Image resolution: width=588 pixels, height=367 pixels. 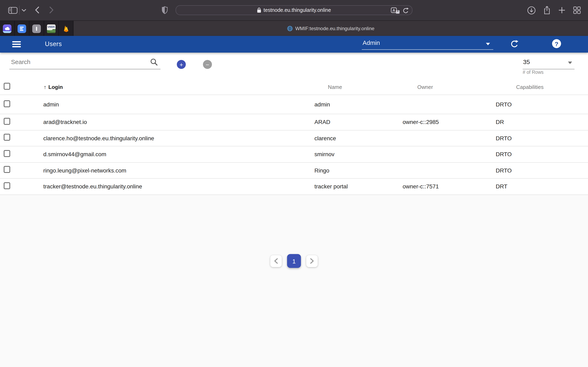 I want to click on cell-owner: owner-c::2985, so click(x=421, y=122).